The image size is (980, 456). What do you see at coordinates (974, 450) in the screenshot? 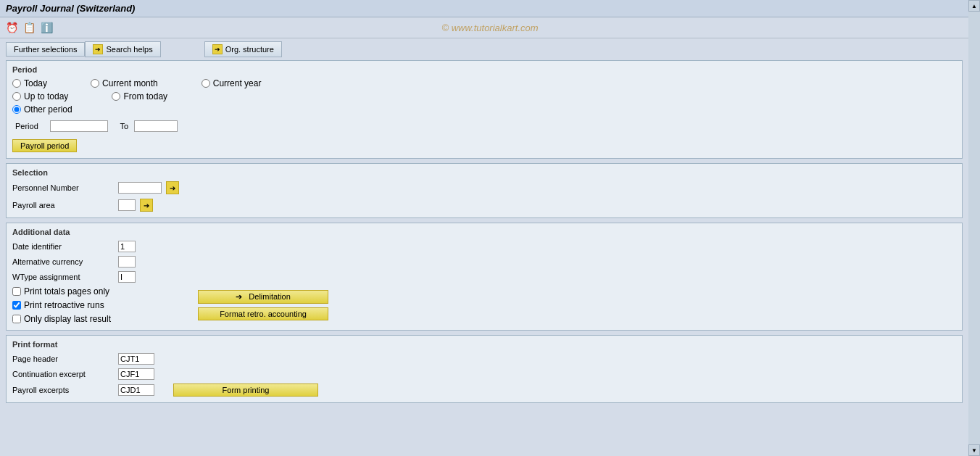
I see `scroll-down-arrow: ▼` at bounding box center [974, 450].